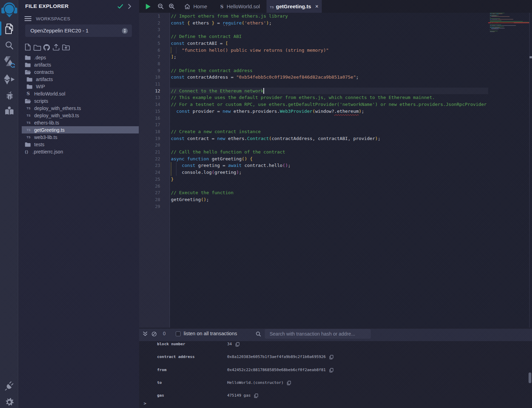 The image size is (532, 408). Describe the element at coordinates (37, 48) in the screenshot. I see `new-folder-icon` at that location.